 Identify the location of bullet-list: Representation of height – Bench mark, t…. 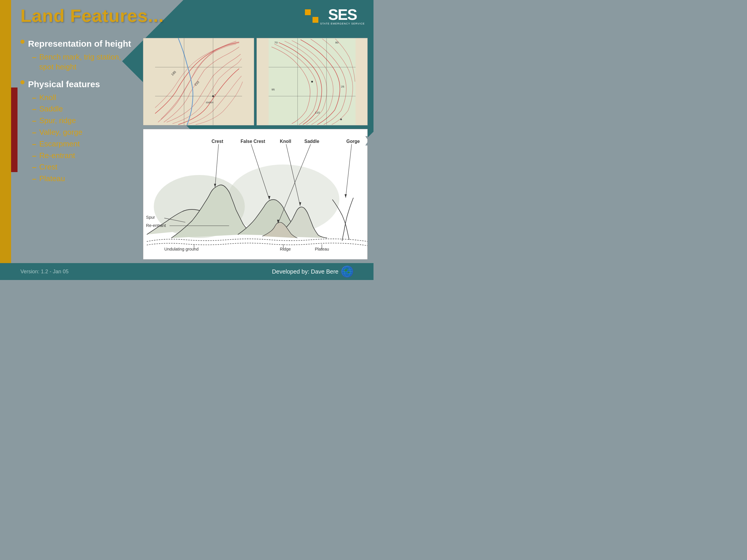
(79, 149).